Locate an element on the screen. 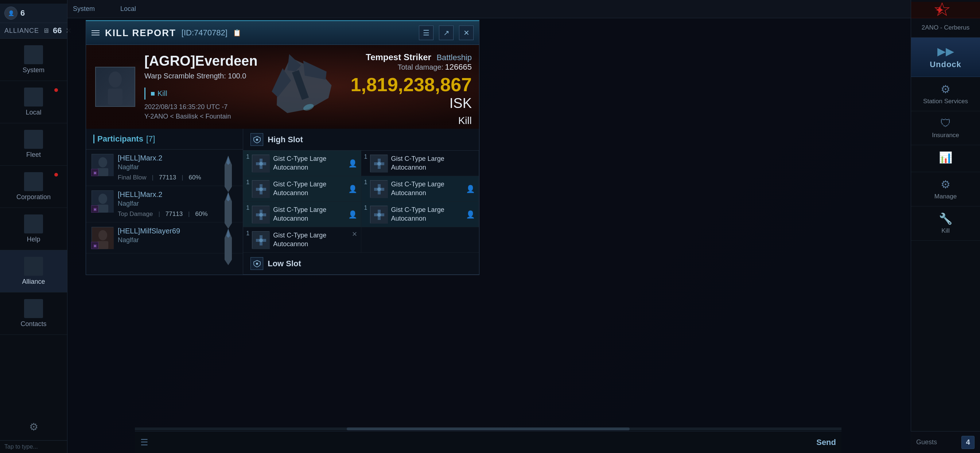 This screenshot has width=980, height=453. kill-type-badge: Kill is located at coordinates (159, 94).